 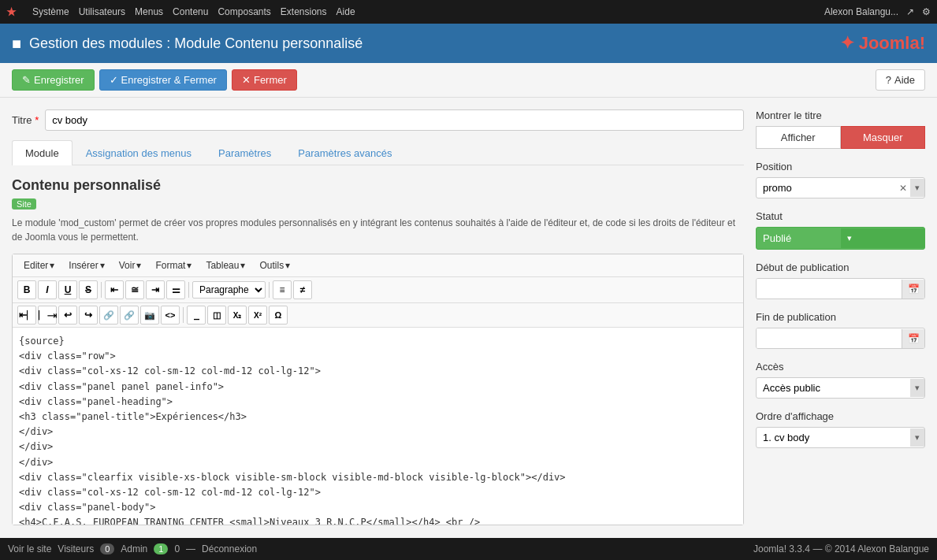 I want to click on align-center-button: ≅, so click(x=135, y=290).